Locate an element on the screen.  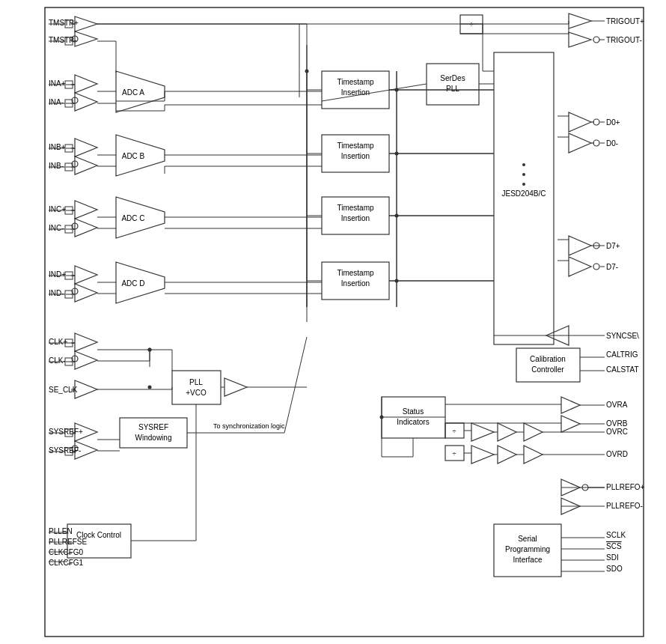
pll-vco-label: PLL is located at coordinates (196, 382).